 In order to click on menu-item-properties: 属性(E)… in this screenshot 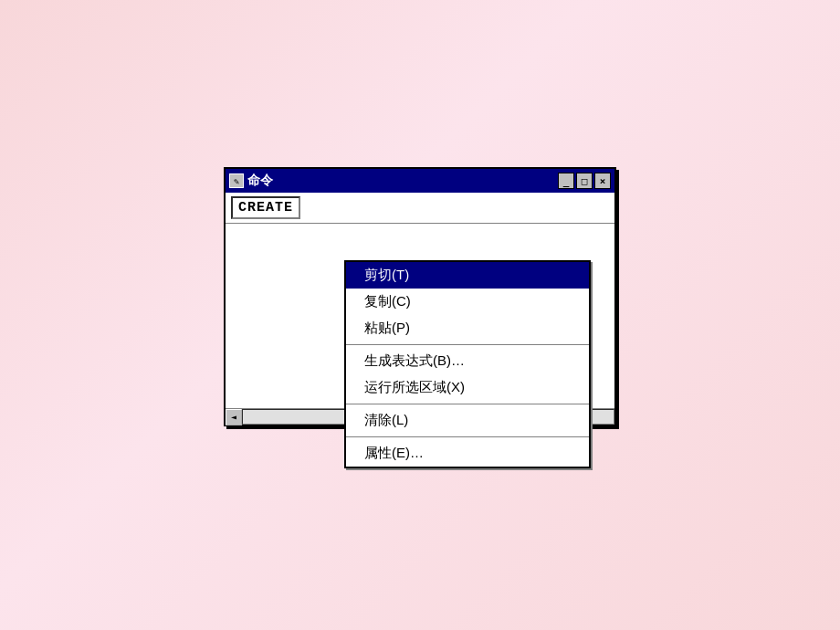, I will do `click(467, 453)`.